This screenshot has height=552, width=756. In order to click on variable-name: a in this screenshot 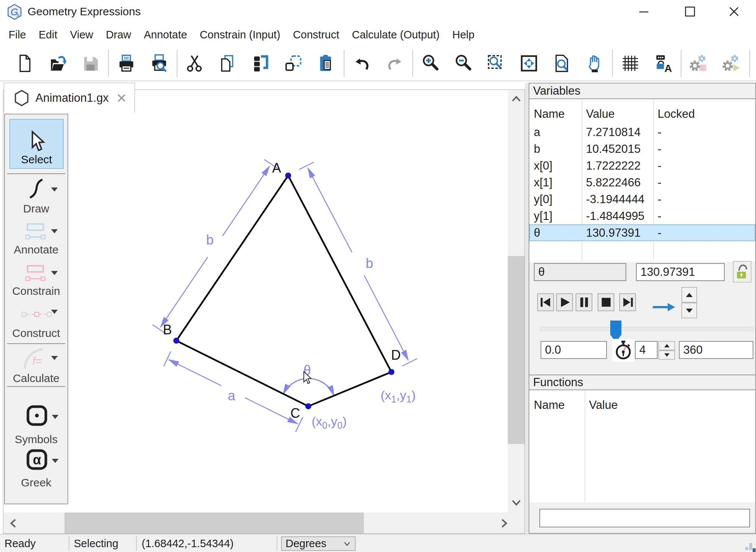, I will do `click(558, 132)`.